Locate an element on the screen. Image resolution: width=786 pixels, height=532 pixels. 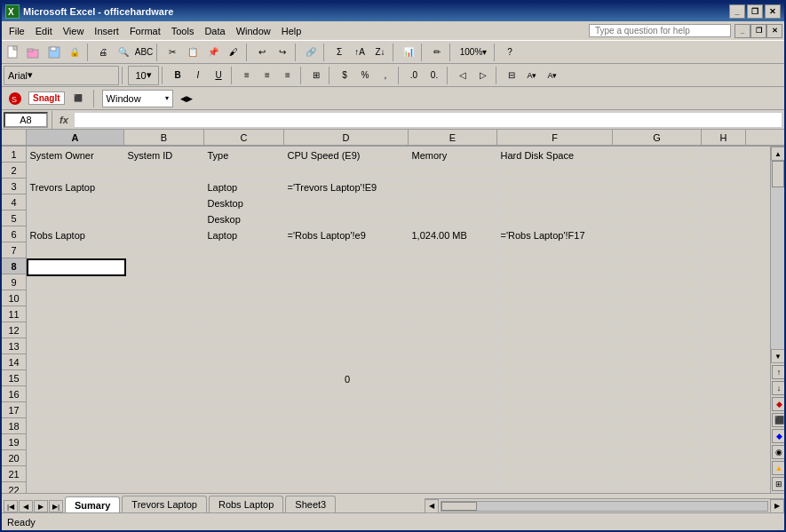
menu-close-btn: ✕ is located at coordinates (774, 31).